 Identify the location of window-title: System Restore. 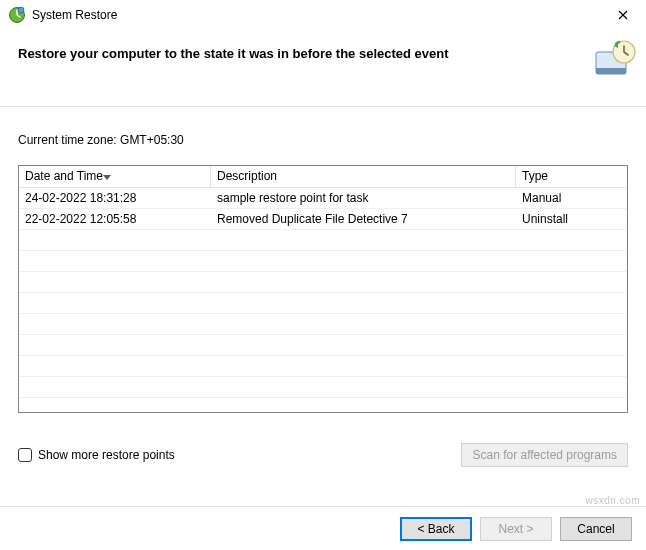
(74, 15).